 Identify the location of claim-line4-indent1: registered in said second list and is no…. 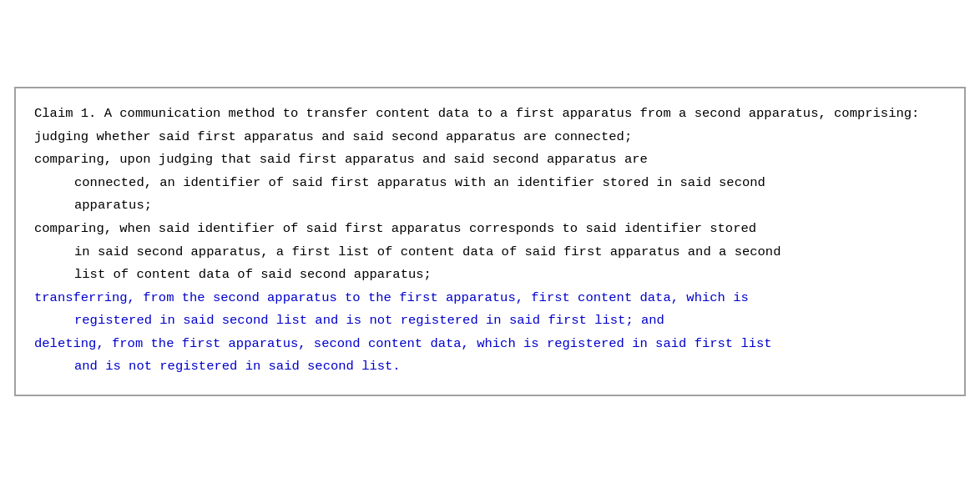
(490, 321).